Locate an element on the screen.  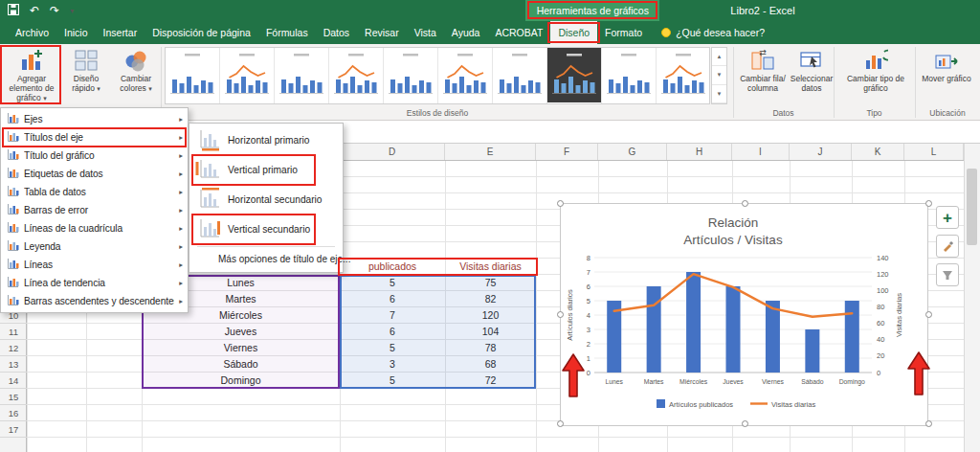
submenu-item-horizontal-primario: Horizontal primario is located at coordinates (266, 140).